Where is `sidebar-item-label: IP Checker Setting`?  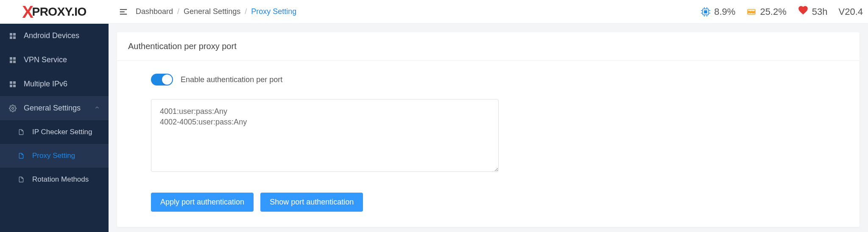 sidebar-item-label: IP Checker Setting is located at coordinates (62, 132).